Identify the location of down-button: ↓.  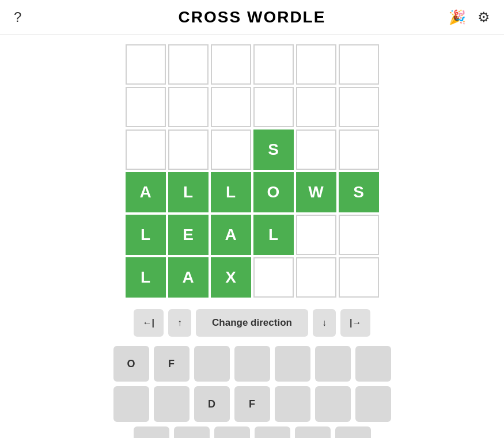
(324, 323).